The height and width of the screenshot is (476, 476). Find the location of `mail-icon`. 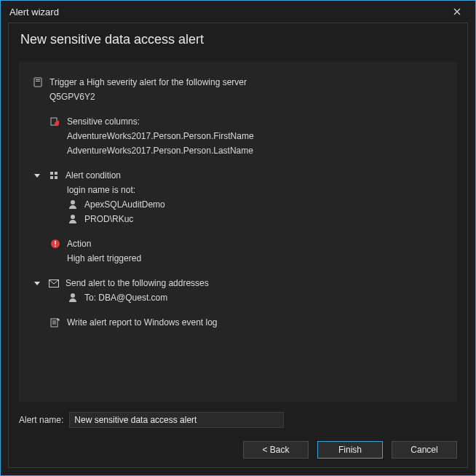

mail-icon is located at coordinates (54, 283).